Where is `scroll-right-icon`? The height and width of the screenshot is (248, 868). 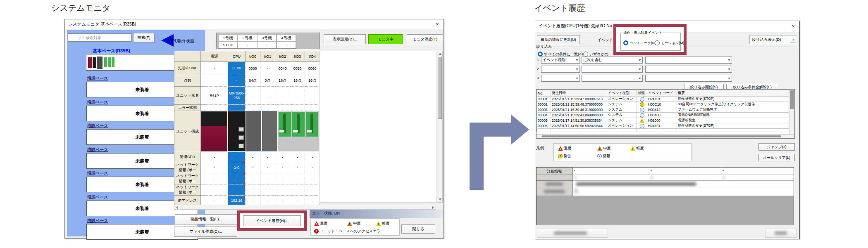
scroll-right-icon is located at coordinates (433, 208).